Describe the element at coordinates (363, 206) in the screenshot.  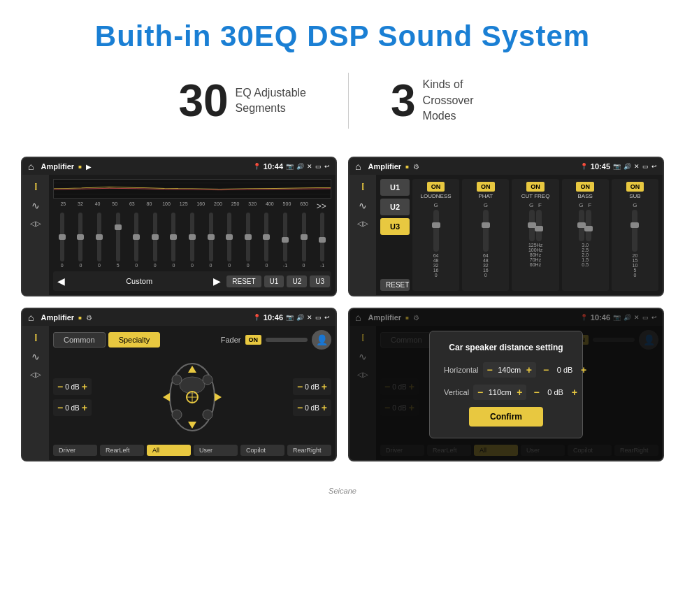
I see `wave-icon-2: ∿` at that location.